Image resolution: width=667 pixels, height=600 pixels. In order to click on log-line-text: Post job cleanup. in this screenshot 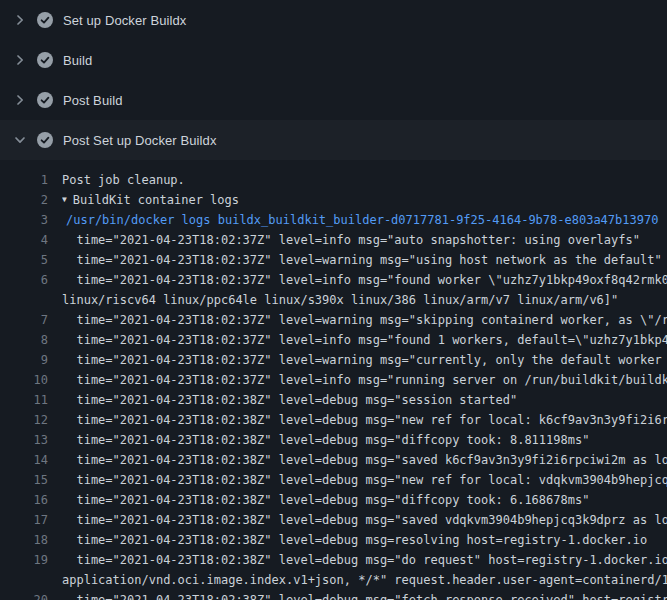, I will do `click(364, 180)`.